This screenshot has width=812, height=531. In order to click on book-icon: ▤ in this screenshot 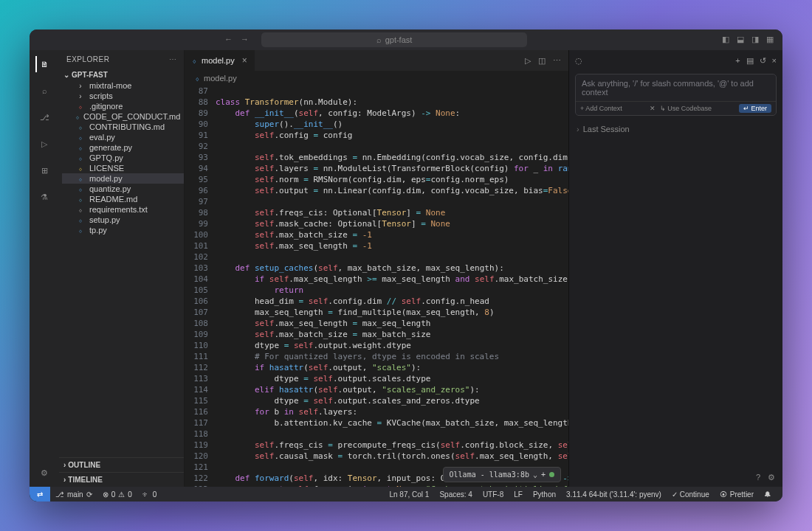, I will do `click(750, 60)`.